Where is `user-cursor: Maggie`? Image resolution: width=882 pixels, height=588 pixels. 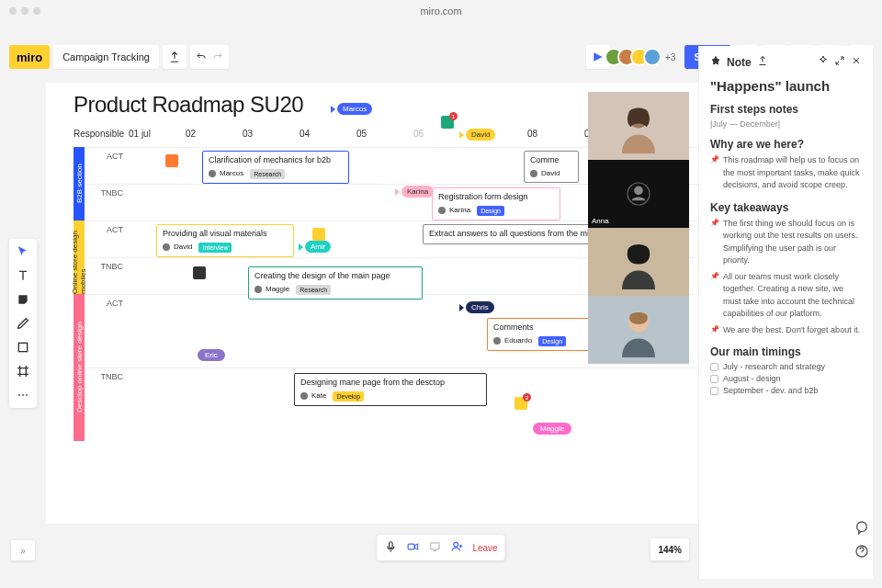
user-cursor: Maggie is located at coordinates (552, 428).